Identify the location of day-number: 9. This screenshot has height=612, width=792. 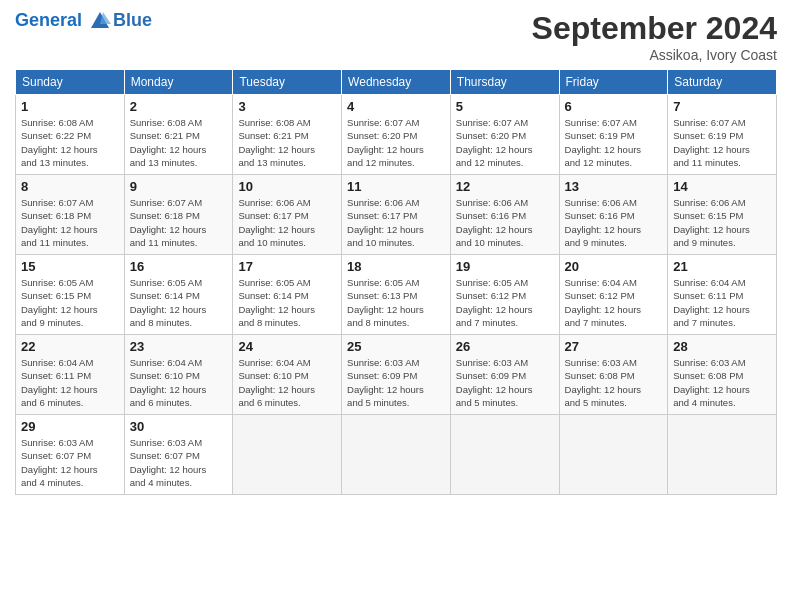
(179, 186).